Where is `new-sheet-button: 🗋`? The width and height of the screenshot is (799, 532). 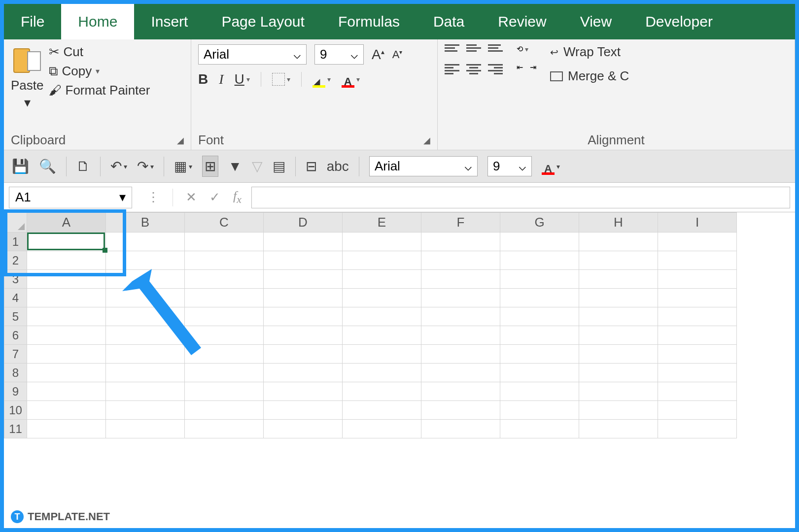
new-sheet-button: 🗋 is located at coordinates (83, 166).